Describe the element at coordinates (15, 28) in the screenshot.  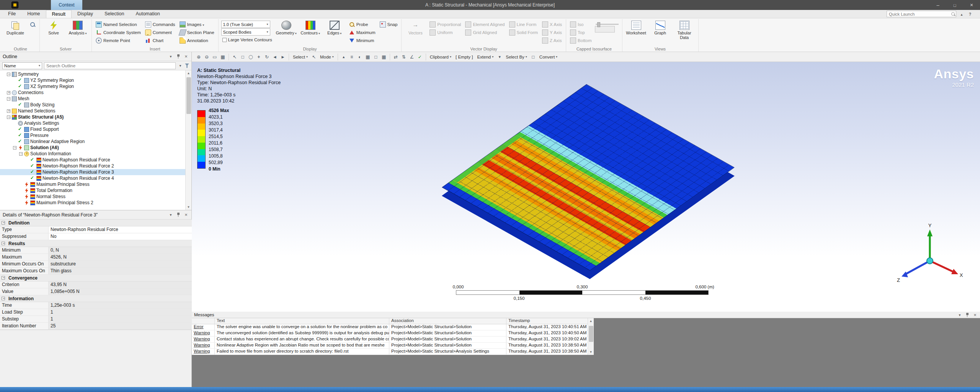
I see `duplicate-button: Duplicate` at that location.